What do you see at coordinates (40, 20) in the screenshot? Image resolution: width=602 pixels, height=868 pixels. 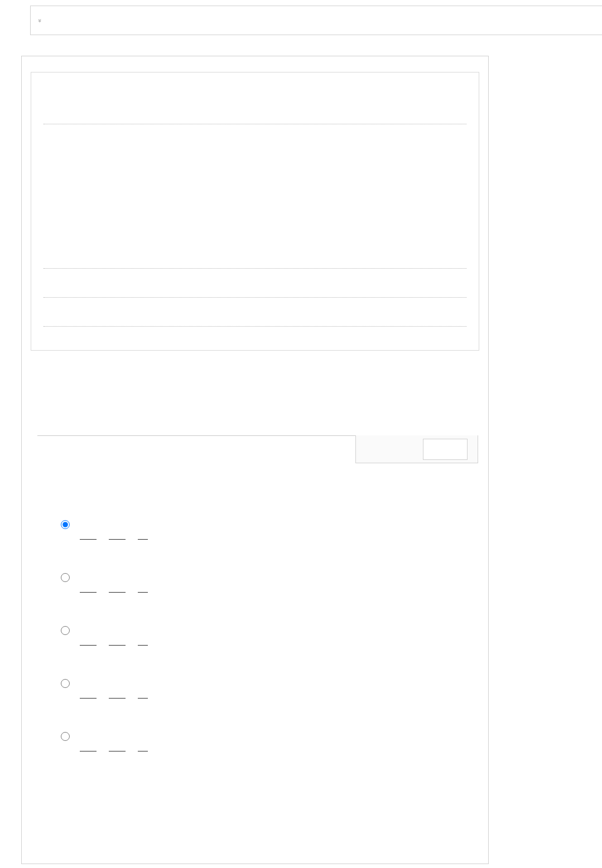 I see `chevron-double-down-icon: »` at bounding box center [40, 20].